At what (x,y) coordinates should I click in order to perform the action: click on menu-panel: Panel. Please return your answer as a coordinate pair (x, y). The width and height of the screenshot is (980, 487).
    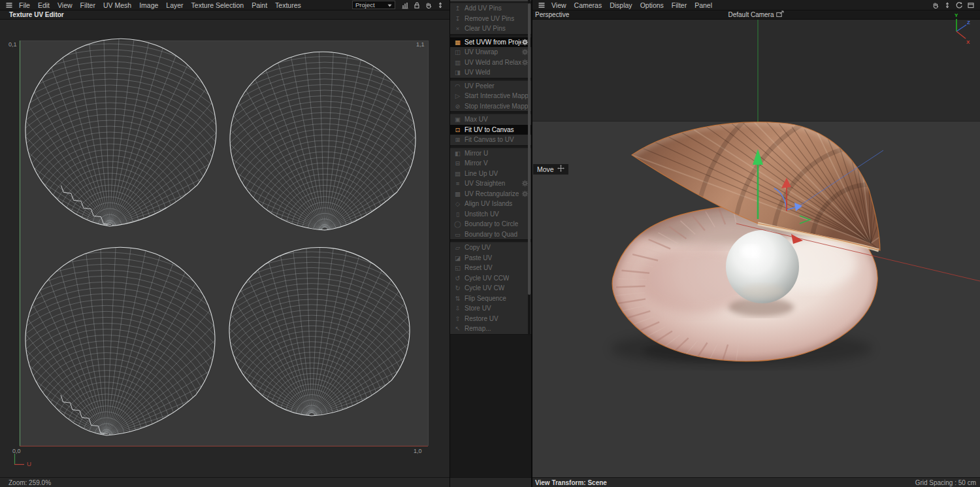
    Looking at the image, I should click on (703, 5).